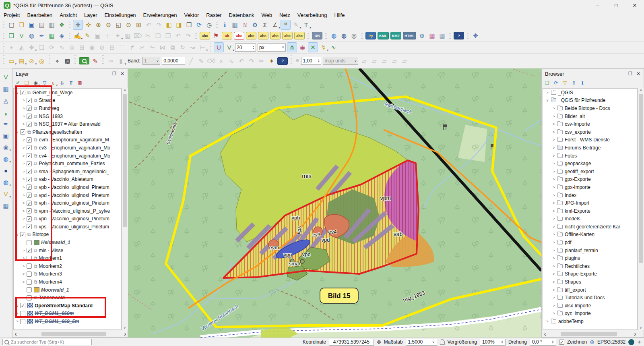  What do you see at coordinates (635, 5) in the screenshot?
I see `close-button: ✕` at bounding box center [635, 5].